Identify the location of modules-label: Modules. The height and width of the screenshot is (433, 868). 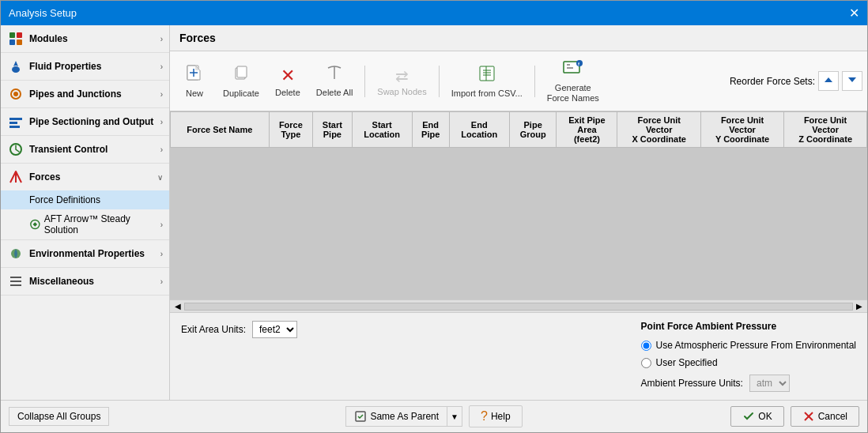
(95, 39).